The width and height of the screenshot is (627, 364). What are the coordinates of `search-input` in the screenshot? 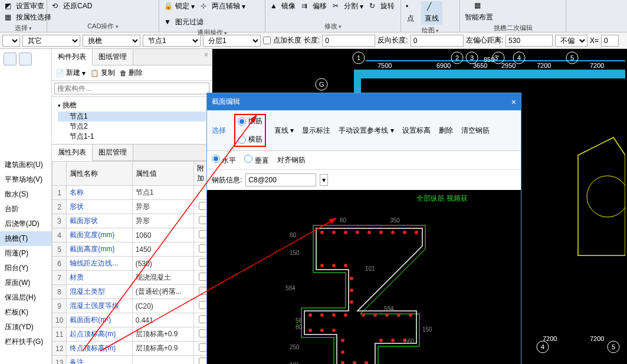 It's located at (132, 88).